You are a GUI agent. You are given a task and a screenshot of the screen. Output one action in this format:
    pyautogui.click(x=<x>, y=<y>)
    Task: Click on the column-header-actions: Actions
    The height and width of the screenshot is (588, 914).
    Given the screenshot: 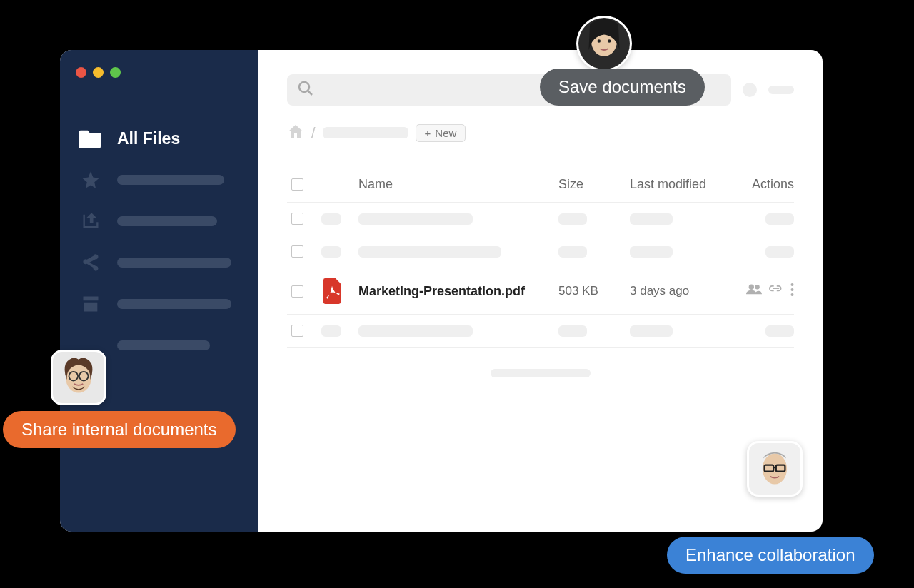 What is the action you would take?
    pyautogui.click(x=765, y=184)
    